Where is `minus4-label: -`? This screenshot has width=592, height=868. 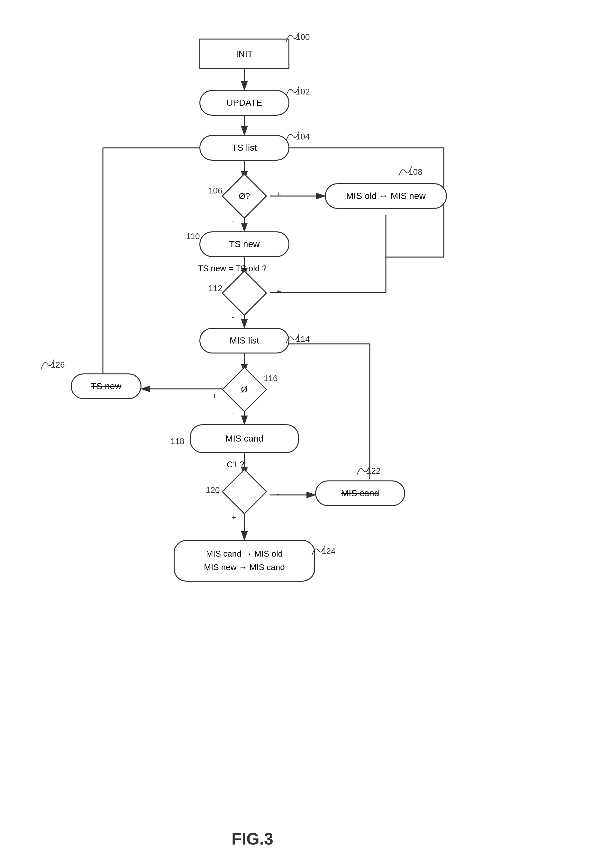 minus4-label: - is located at coordinates (278, 494).